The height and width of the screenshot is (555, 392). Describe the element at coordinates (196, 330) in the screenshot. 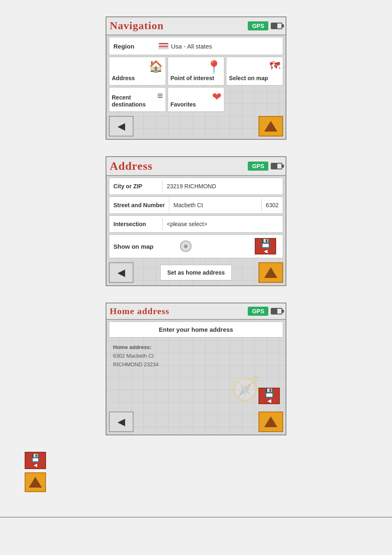

I see `home-enter-label: Enter your home address` at that location.